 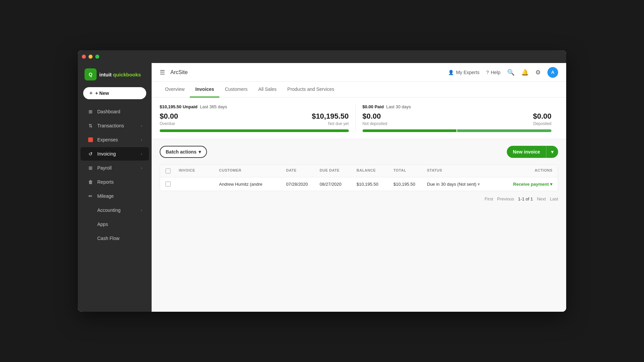 What do you see at coordinates (253, 171) in the screenshot?
I see `col-customer: CUSTOMER` at bounding box center [253, 171].